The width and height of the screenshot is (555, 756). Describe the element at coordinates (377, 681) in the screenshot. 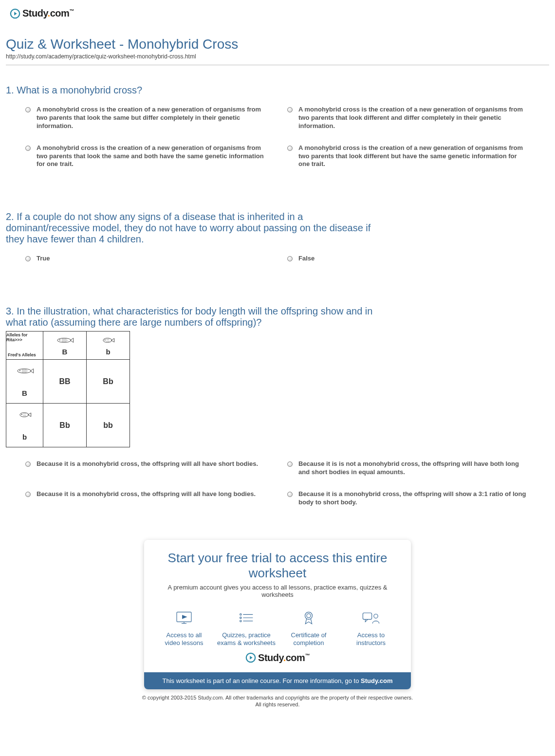

I see `banner-link: Study.com` at that location.